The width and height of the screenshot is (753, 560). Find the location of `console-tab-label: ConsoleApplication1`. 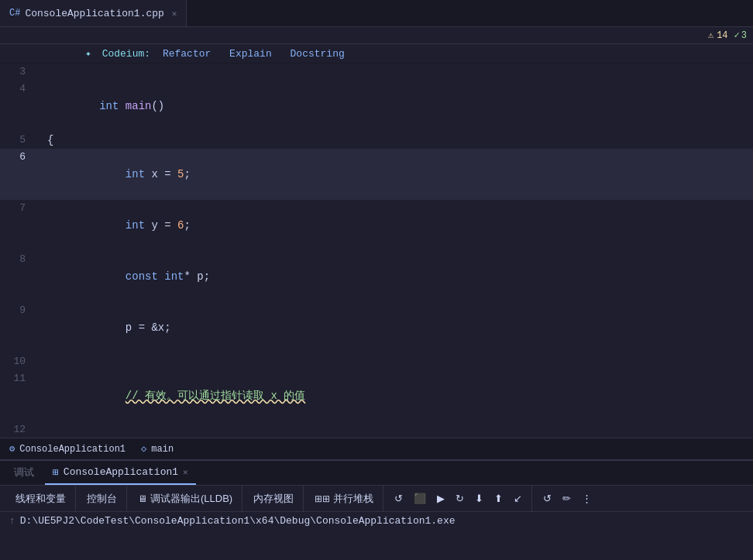

console-tab-label: ConsoleApplication1 is located at coordinates (121, 472).